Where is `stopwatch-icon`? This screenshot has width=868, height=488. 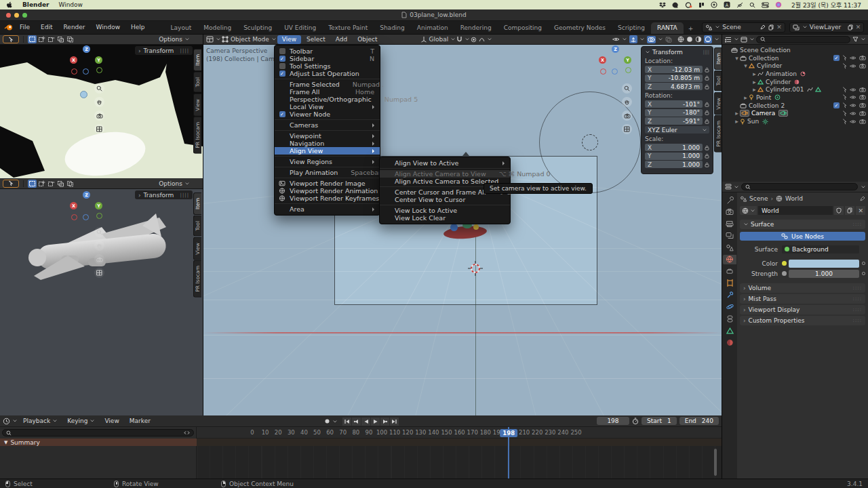 stopwatch-icon is located at coordinates (635, 422).